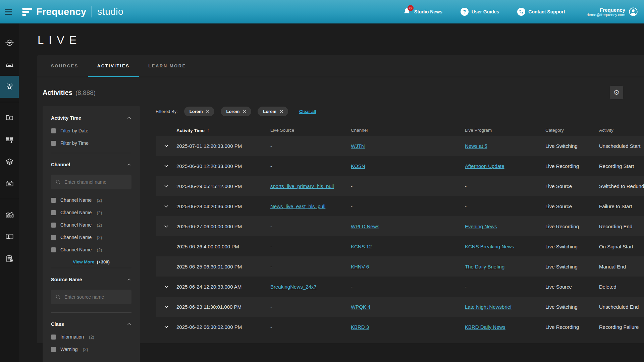 The width and height of the screenshot is (644, 362). Describe the element at coordinates (91, 280) in the screenshot. I see `filter-section-source-name: Source Name` at that location.